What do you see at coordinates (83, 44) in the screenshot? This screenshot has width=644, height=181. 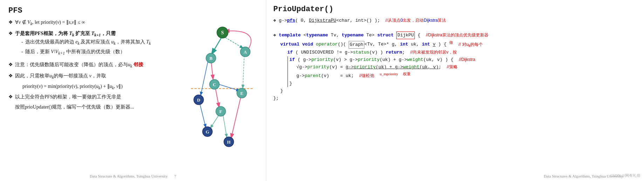 I see `bullet-text: 于是套用PFS框架，为将 Tk 扩充至 Tk+1，只需 - 选出优先级最高的跨边…` at bounding box center [83, 44].